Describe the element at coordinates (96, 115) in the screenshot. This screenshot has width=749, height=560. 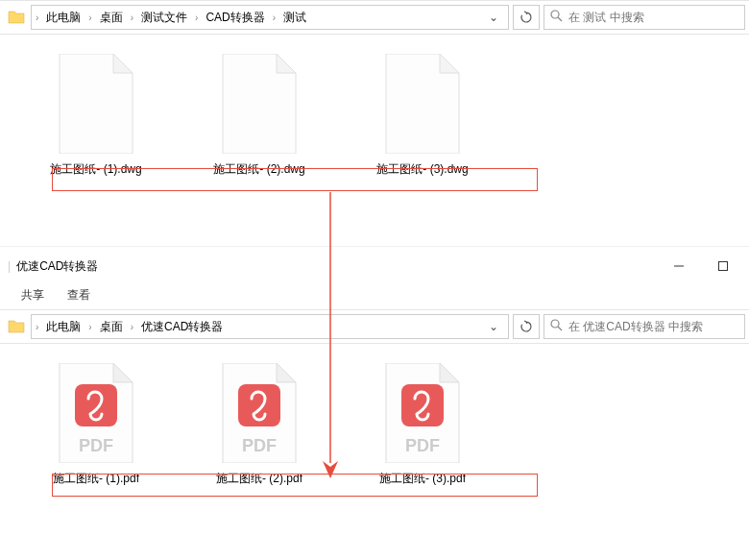
I see `file-item: 施工图纸- (1).dwg` at that location.